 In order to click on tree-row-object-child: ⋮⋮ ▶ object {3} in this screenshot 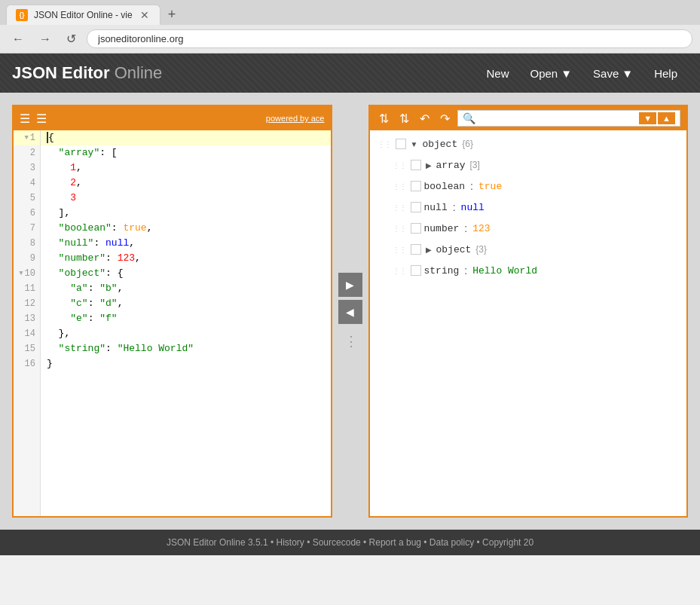, I will do `click(536, 249)`.